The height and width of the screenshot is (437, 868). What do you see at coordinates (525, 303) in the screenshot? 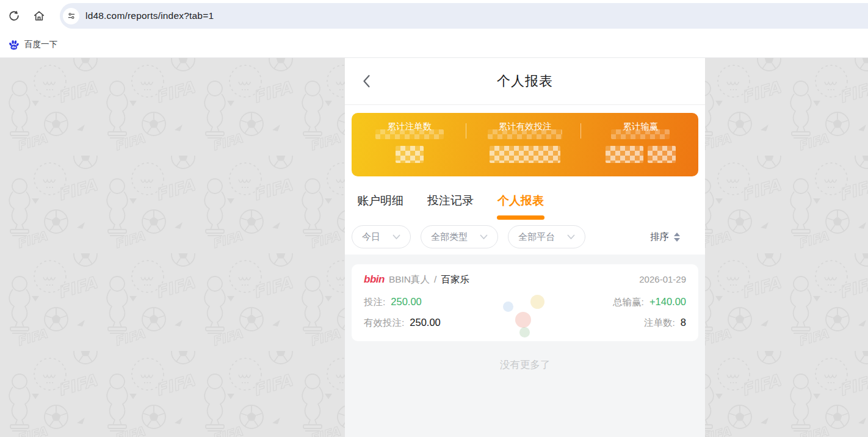
I see `report-record-card: bbin BBIN真人 / 百家乐 2026-01-29 投注: 250.00 …` at bounding box center [525, 303].